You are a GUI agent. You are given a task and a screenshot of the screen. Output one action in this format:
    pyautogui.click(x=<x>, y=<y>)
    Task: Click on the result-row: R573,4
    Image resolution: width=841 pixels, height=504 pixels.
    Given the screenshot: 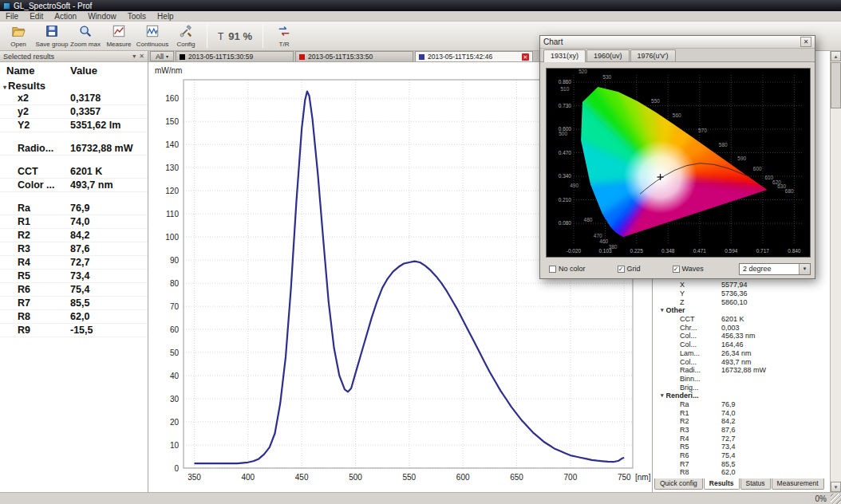 What is the action you would take?
    pyautogui.click(x=73, y=276)
    